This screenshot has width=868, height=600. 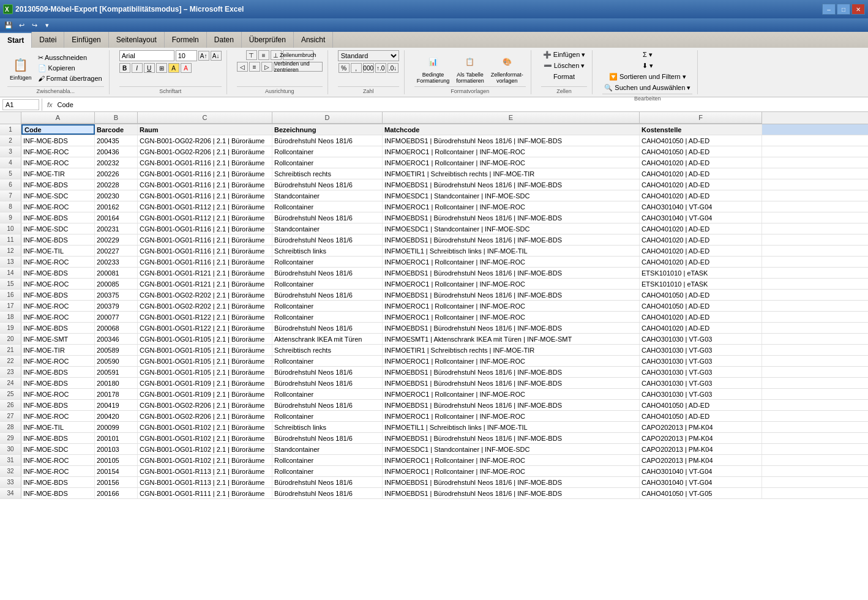 What do you see at coordinates (186, 68) in the screenshot?
I see `font-color-button: A` at bounding box center [186, 68].